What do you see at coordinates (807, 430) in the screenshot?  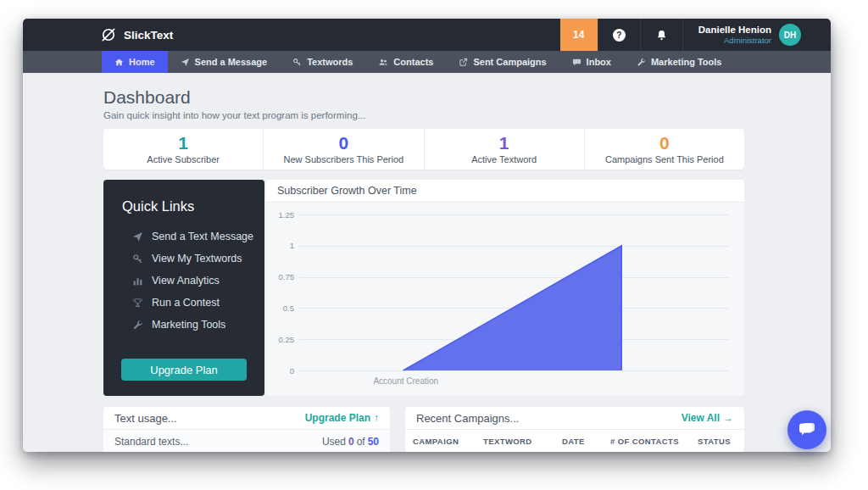 I see `live-chat-launcher` at bounding box center [807, 430].